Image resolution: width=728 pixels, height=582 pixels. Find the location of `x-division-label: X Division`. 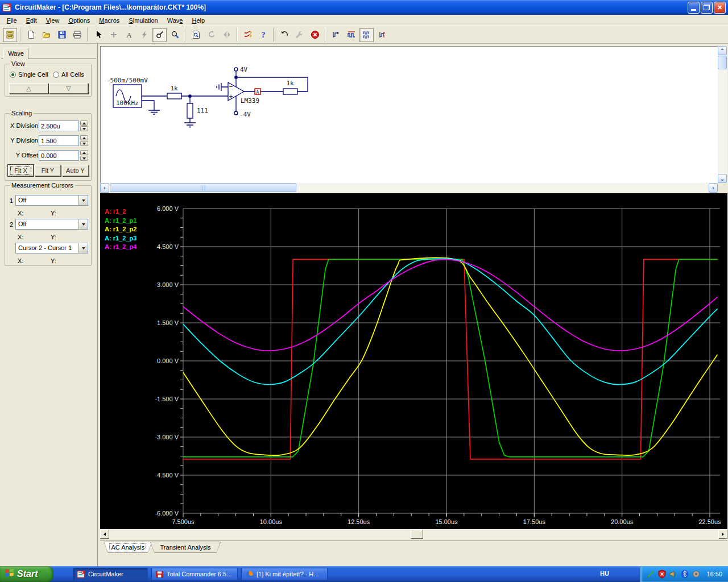

x-division-label: X Division is located at coordinates (24, 126).